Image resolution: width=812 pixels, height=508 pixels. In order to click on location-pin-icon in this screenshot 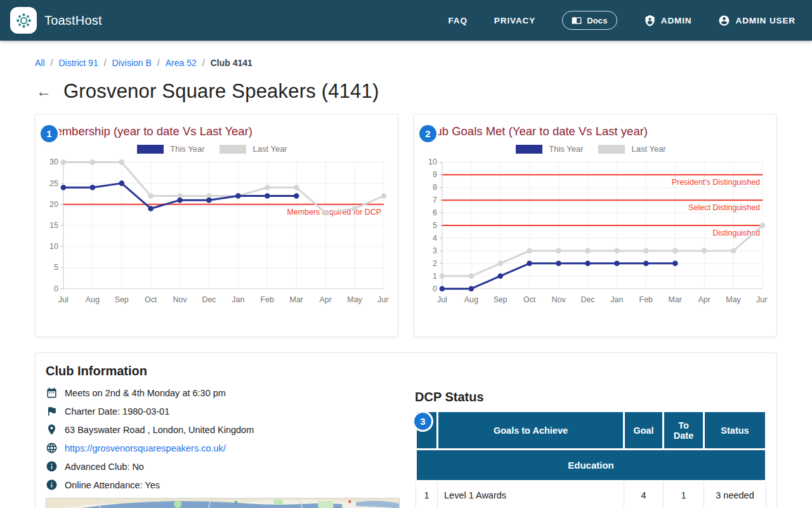, I will do `click(52, 429)`.